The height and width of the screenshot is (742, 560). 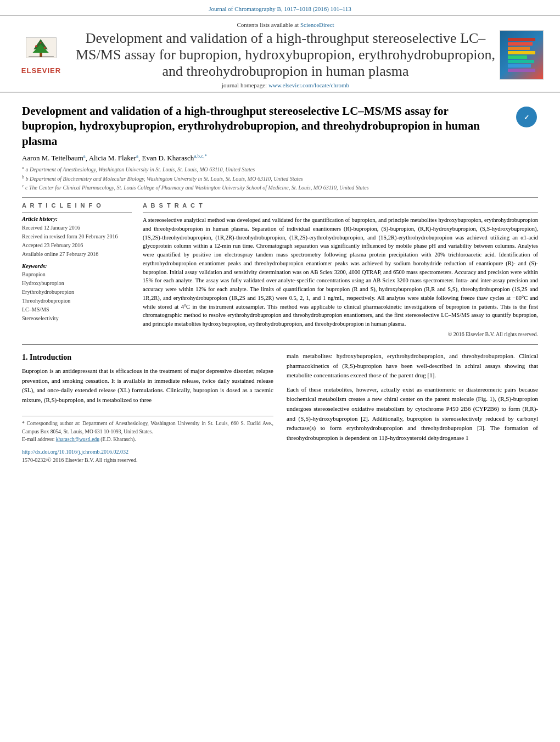 I want to click on intro-para-1: Bupropion is an antidepressant that is e…, so click(x=148, y=386).